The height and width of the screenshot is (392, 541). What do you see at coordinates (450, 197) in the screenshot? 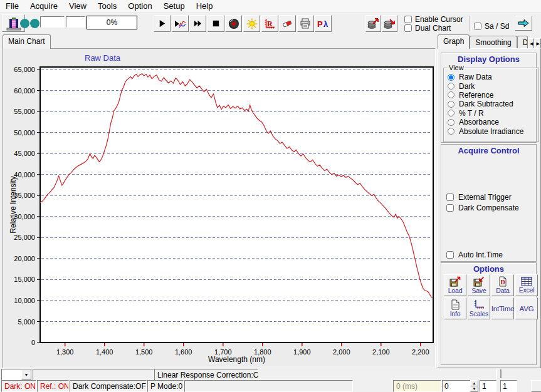
I see `external-trigger-checkbox` at bounding box center [450, 197].